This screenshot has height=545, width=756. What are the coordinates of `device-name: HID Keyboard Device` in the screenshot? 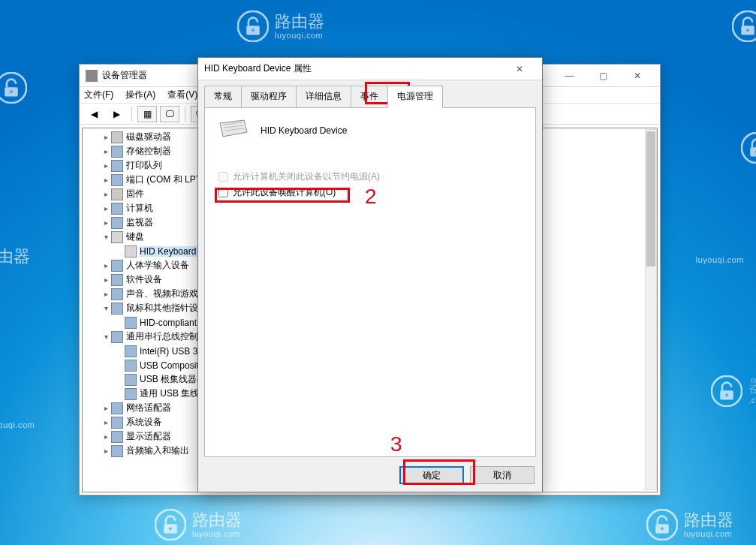 It's located at (303, 131).